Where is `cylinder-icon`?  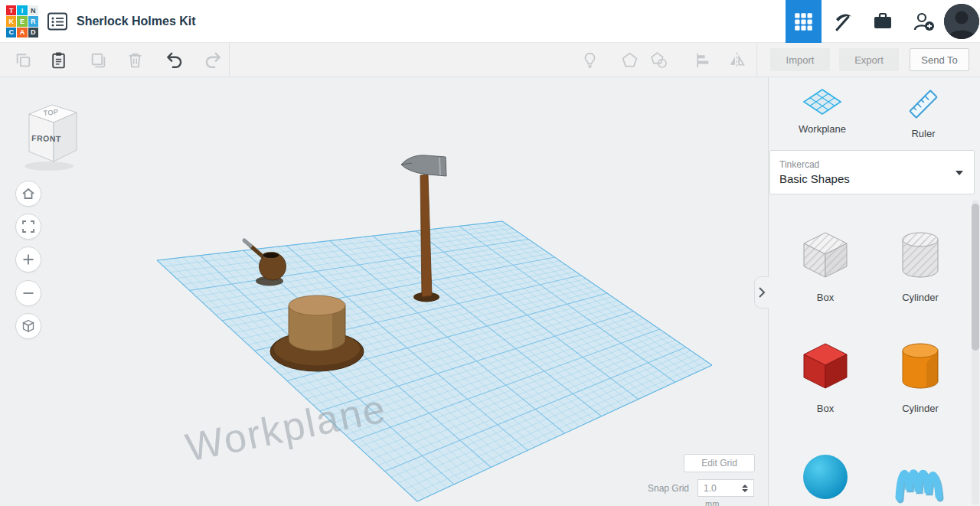
cylinder-icon is located at coordinates (920, 365).